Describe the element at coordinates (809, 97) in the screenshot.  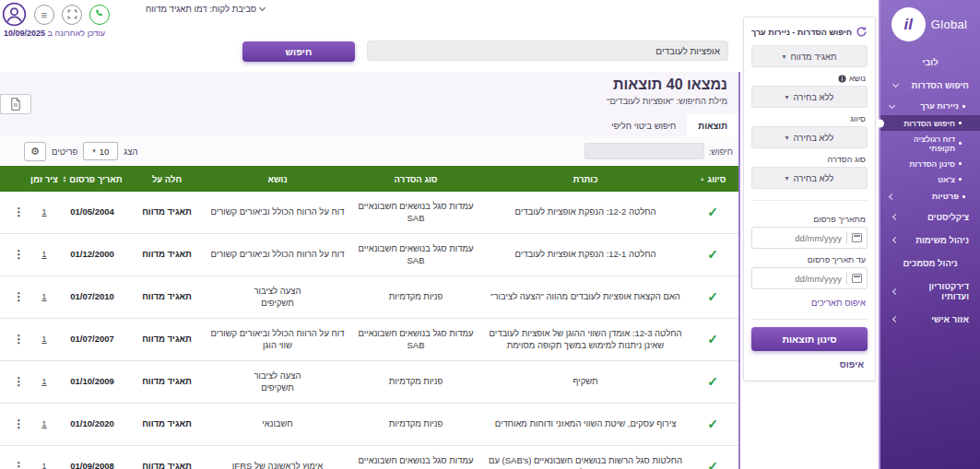
I see `subject-select: ללא בחירה ▾` at that location.